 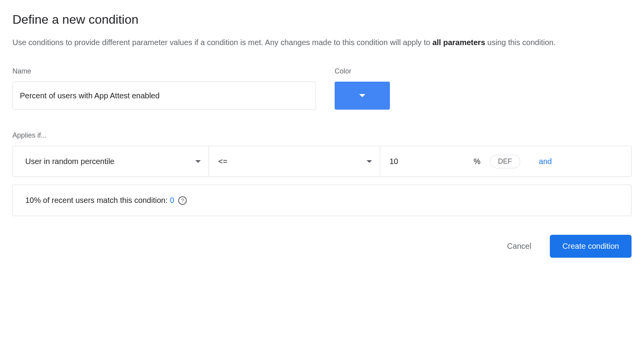 What do you see at coordinates (223, 162) in the screenshot?
I see `operator-value: <=` at bounding box center [223, 162].